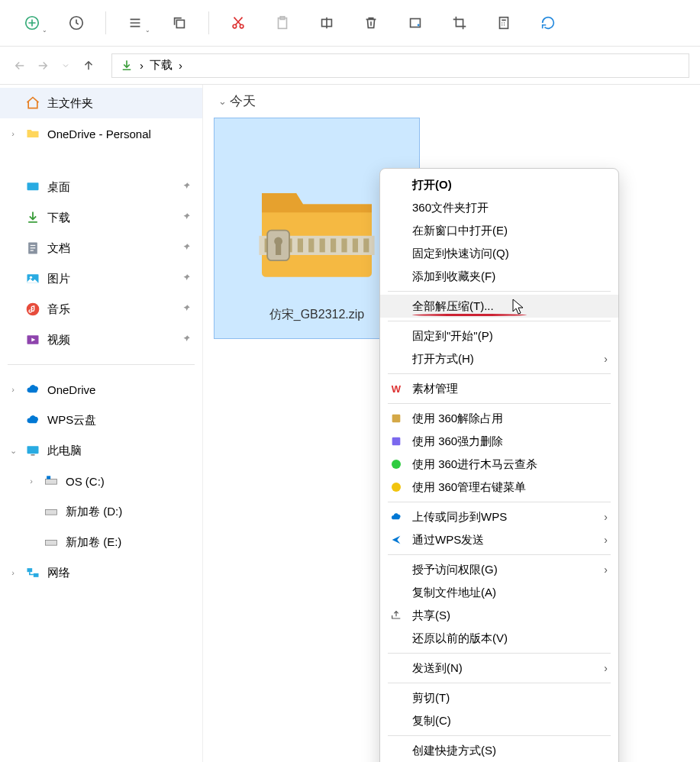 The width and height of the screenshot is (700, 762). Describe the element at coordinates (327, 23) in the screenshot. I see `rename-button` at that location.